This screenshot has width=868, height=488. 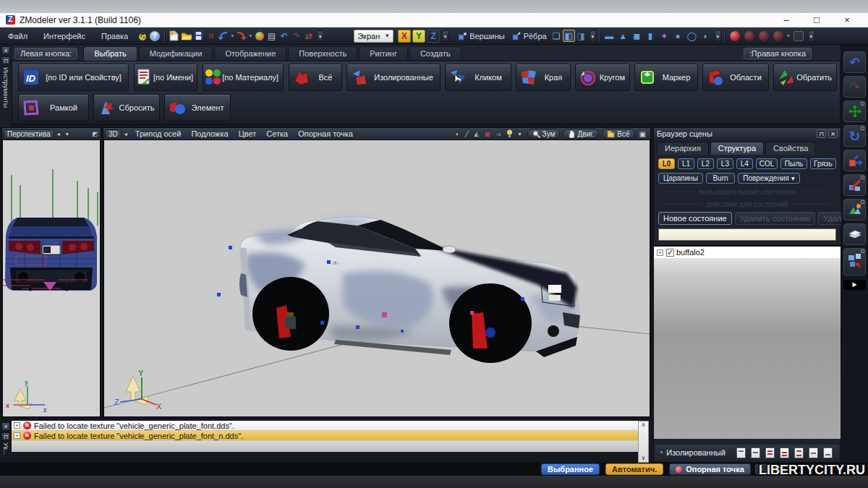 I want to click on viewport-collapse-icon: ◂, so click(x=59, y=134).